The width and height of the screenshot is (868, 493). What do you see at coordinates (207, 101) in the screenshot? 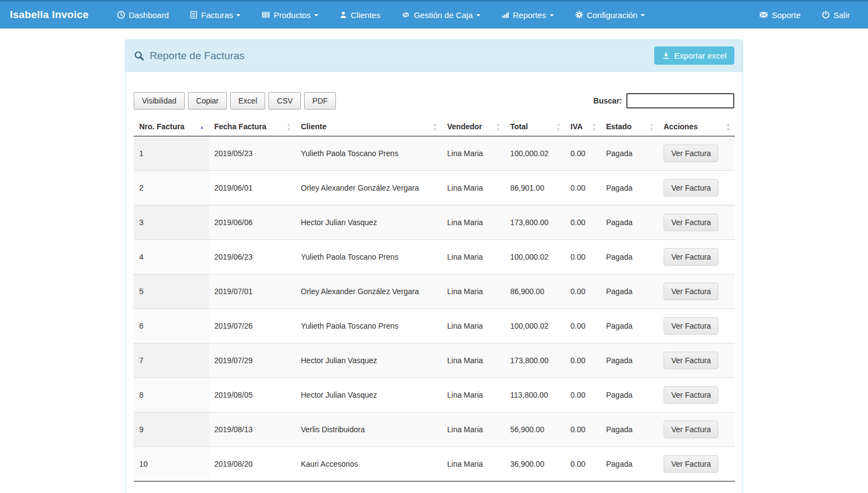
I see `copy-button: Copiar` at bounding box center [207, 101].